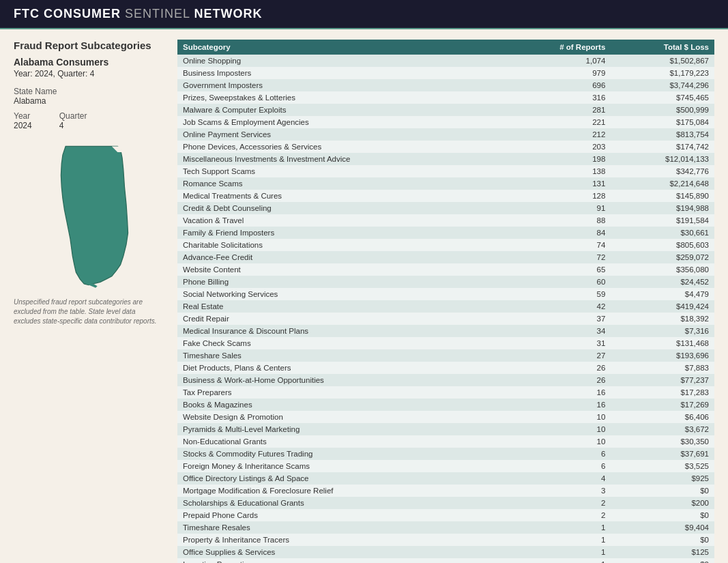 This screenshot has height=563, width=728. I want to click on cell-reports: 37, so click(558, 319).